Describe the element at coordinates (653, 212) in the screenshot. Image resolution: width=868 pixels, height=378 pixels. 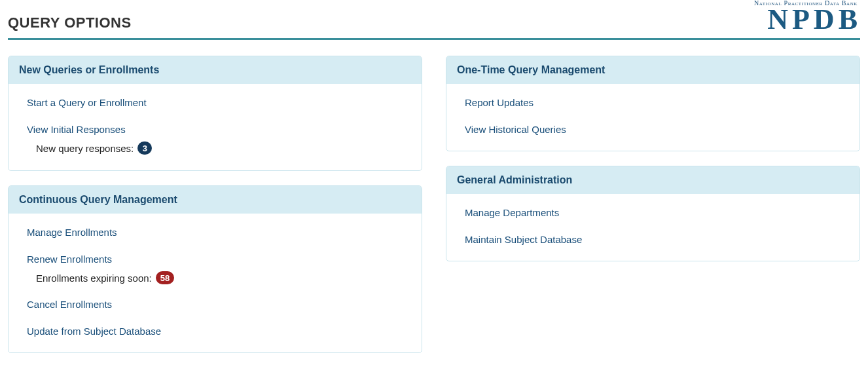
I see `link-manage-departments: Manage Departments` at that location.